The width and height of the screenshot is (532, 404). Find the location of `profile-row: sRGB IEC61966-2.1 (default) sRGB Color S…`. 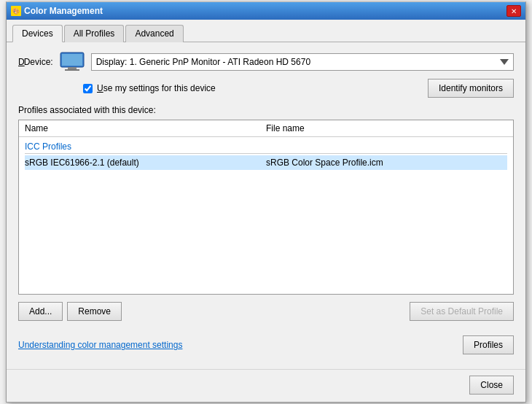

profile-row: sRGB IEC61966-2.1 (default) sRGB Color S… is located at coordinates (266, 163).